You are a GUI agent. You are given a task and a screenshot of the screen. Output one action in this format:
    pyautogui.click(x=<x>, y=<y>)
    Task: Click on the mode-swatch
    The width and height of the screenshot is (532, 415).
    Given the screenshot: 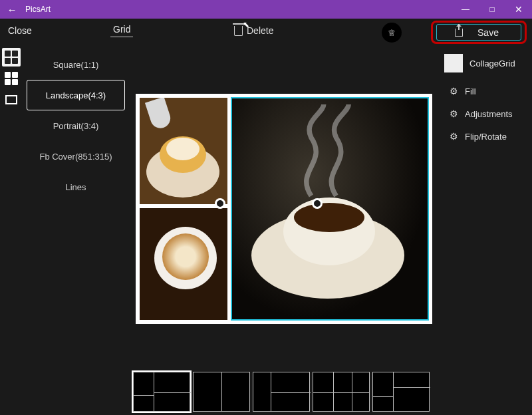 What is the action you would take?
    pyautogui.click(x=454, y=63)
    